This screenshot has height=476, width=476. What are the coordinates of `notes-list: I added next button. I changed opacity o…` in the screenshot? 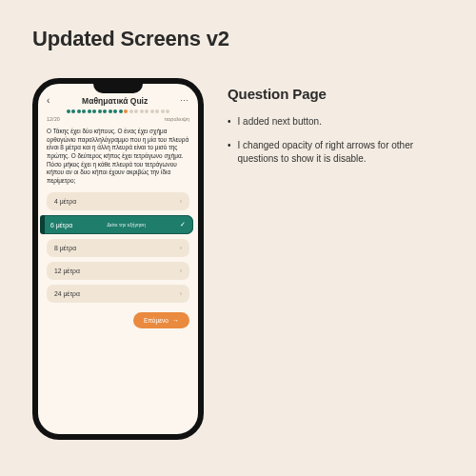 It's located at (335, 141).